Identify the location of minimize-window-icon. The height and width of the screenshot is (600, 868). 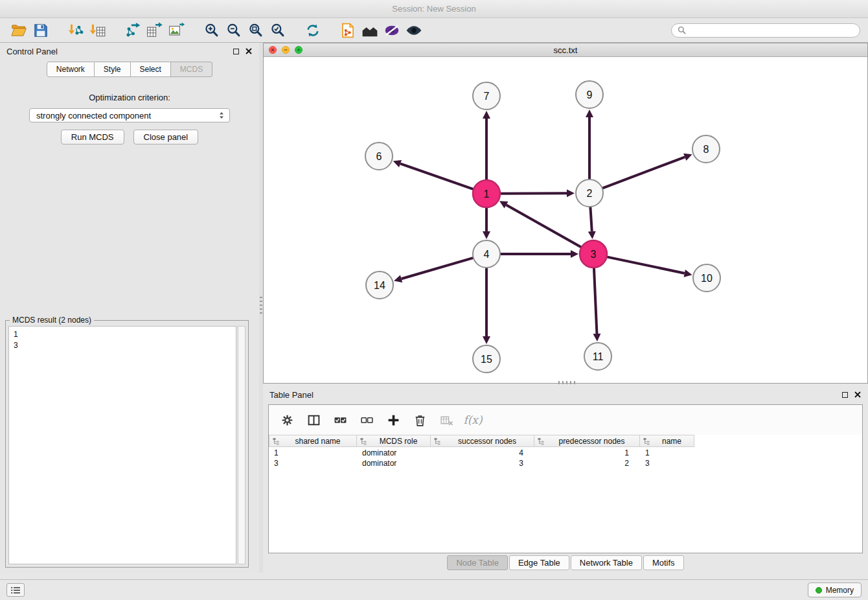
(286, 50).